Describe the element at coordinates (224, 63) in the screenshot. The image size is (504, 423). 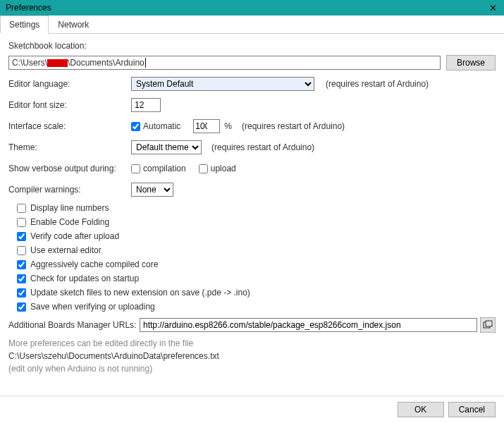
I see `sketchbook-location-input` at that location.